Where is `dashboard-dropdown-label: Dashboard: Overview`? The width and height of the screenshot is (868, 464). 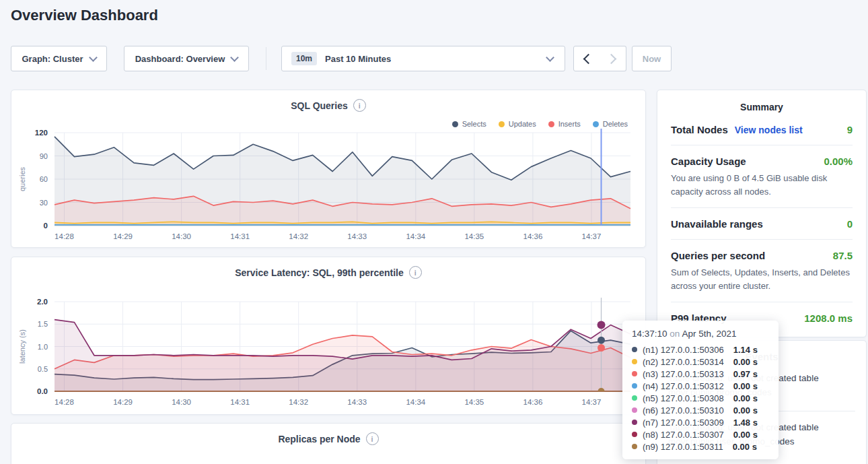 dashboard-dropdown-label: Dashboard: Overview is located at coordinates (180, 59).